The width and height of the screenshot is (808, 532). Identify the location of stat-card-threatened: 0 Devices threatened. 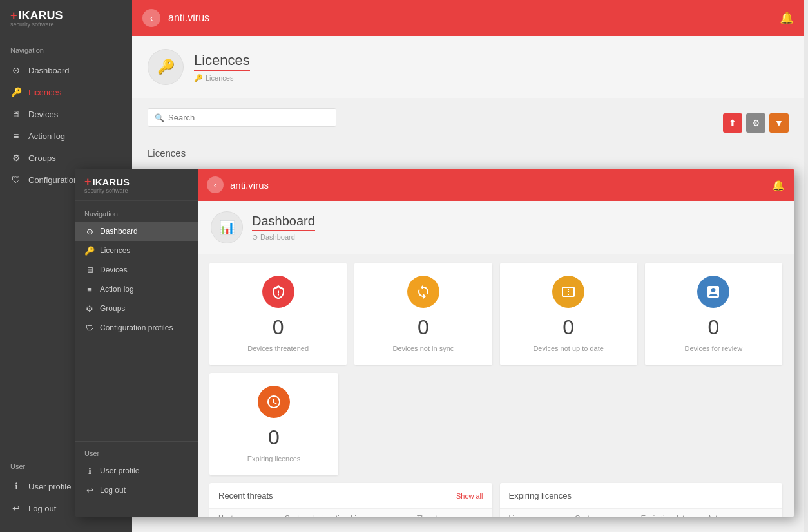
(278, 314).